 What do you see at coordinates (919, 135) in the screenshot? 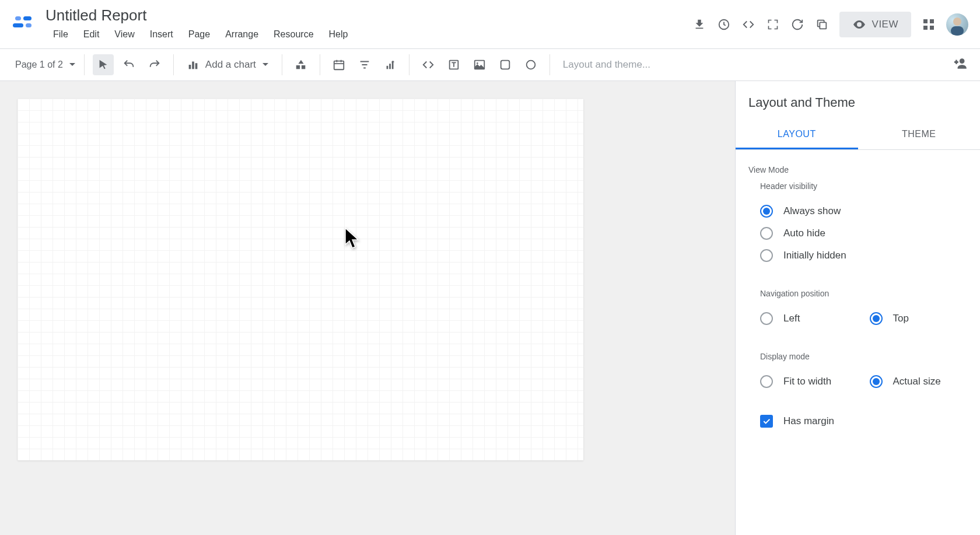
I see `tab-theme: THEME` at bounding box center [919, 135].